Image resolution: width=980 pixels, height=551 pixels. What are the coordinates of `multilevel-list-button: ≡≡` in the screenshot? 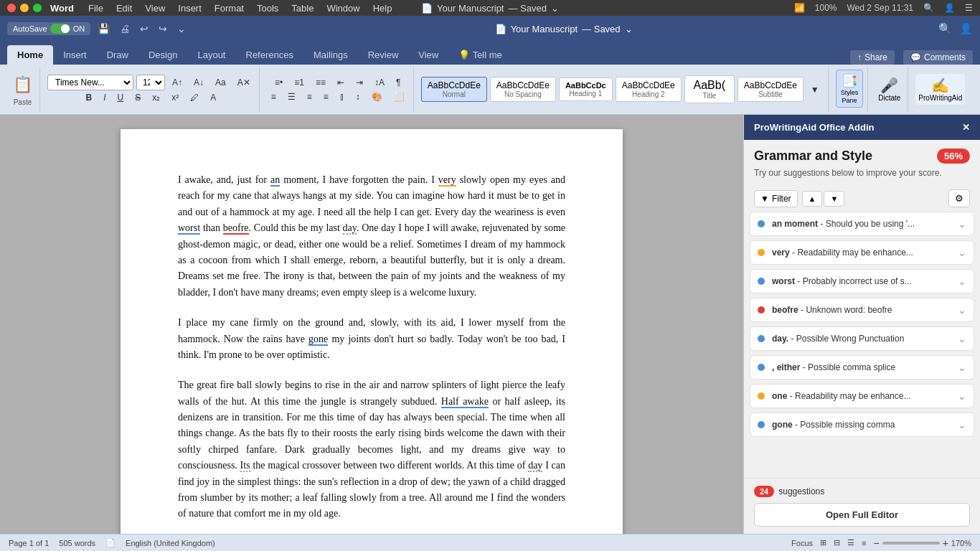 It's located at (321, 83).